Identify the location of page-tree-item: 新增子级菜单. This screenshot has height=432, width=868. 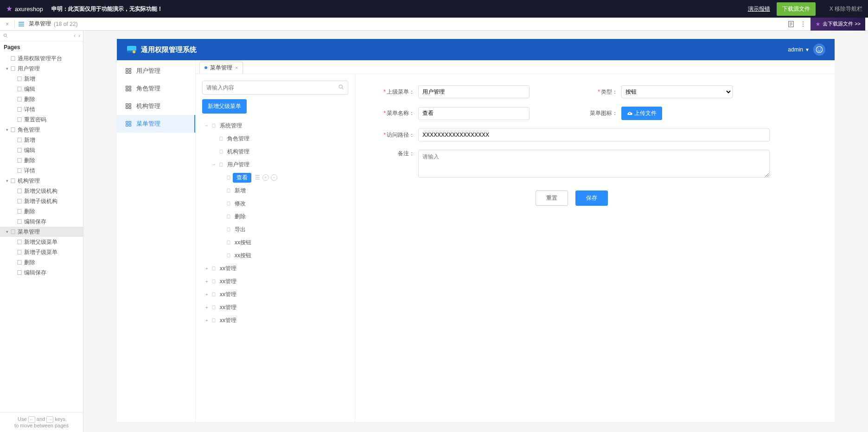
(42, 252).